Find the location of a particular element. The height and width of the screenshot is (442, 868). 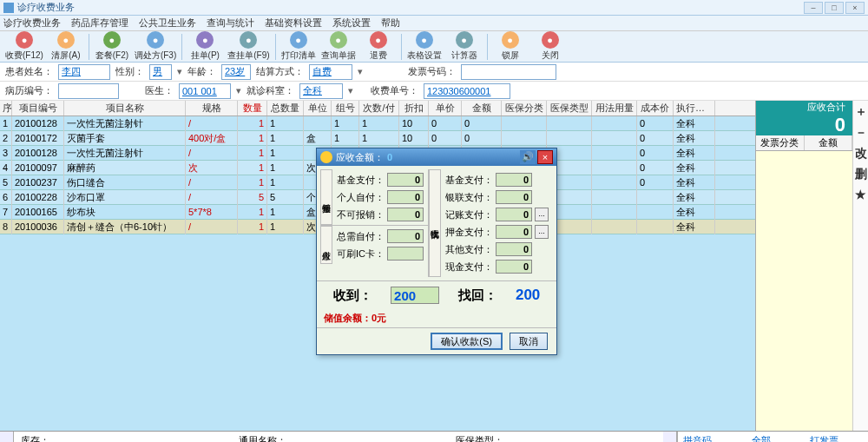

dlg-close-button: × is located at coordinates (545, 157).